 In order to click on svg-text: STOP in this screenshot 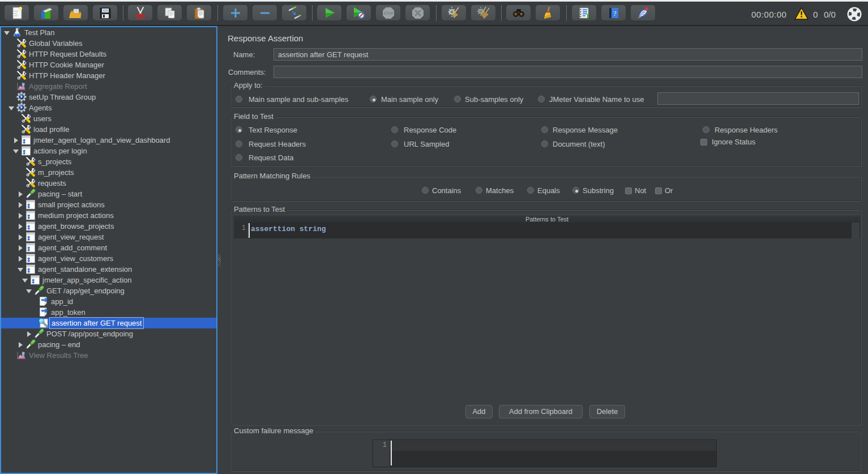, I will do `click(388, 14)`.